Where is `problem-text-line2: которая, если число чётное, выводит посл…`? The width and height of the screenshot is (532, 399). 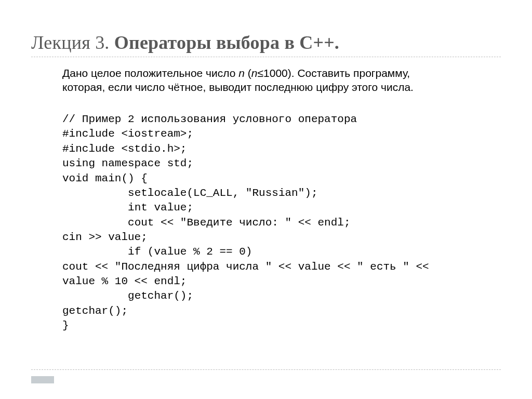 problem-text-line2: которая, если число чётное, выводит посл… is located at coordinates (238, 87).